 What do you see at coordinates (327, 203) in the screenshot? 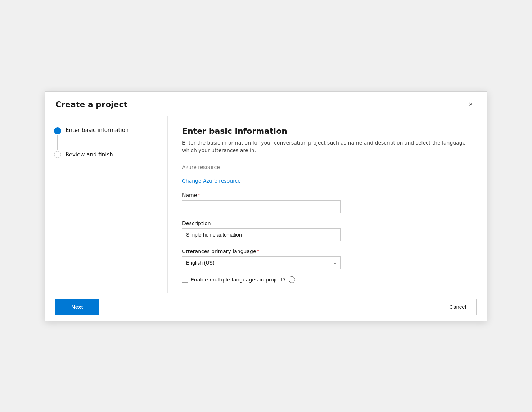
I see `name-group: Name*` at bounding box center [327, 203].